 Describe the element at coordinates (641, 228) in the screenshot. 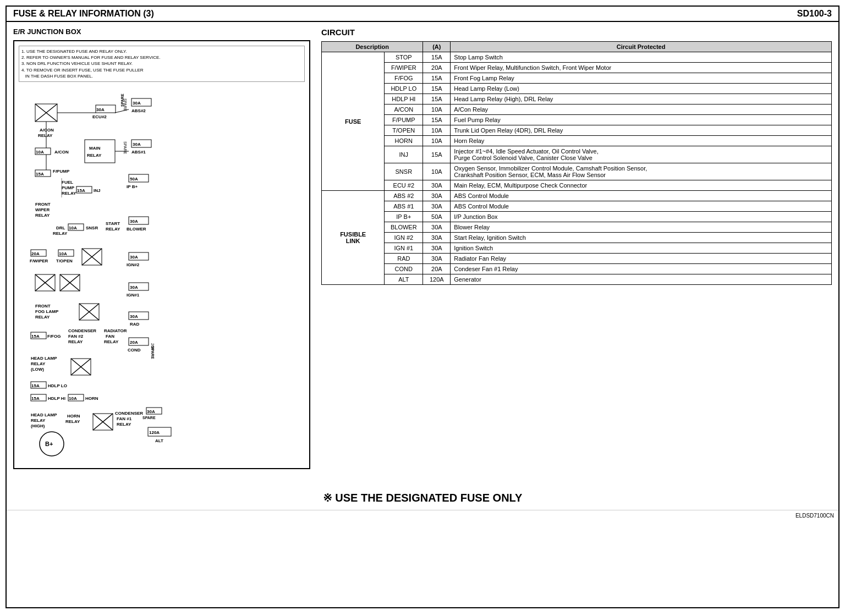

I see `circuit-protected: Blower Relay` at that location.